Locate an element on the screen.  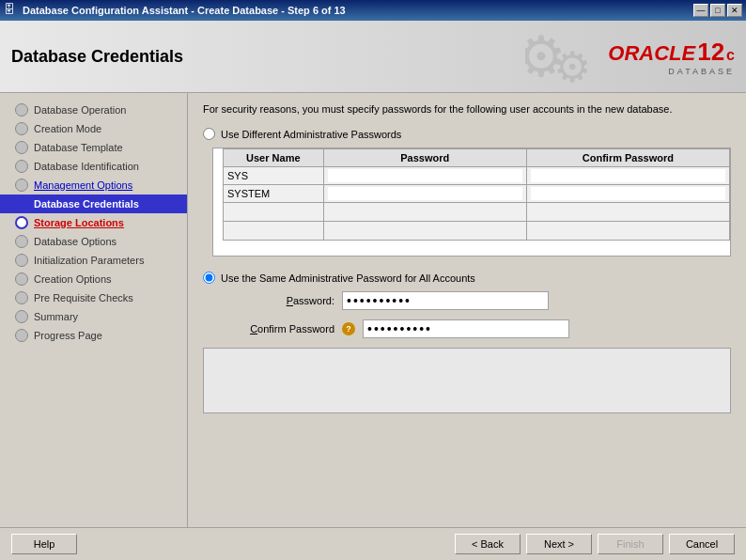
password-label: Password: is located at coordinates (273, 301).